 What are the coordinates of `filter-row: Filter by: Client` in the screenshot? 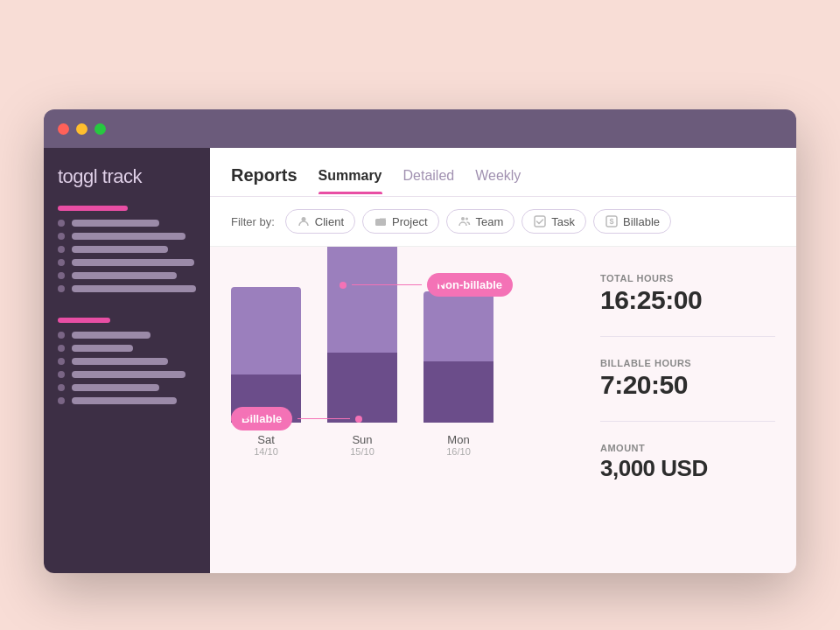 It's located at (503, 222).